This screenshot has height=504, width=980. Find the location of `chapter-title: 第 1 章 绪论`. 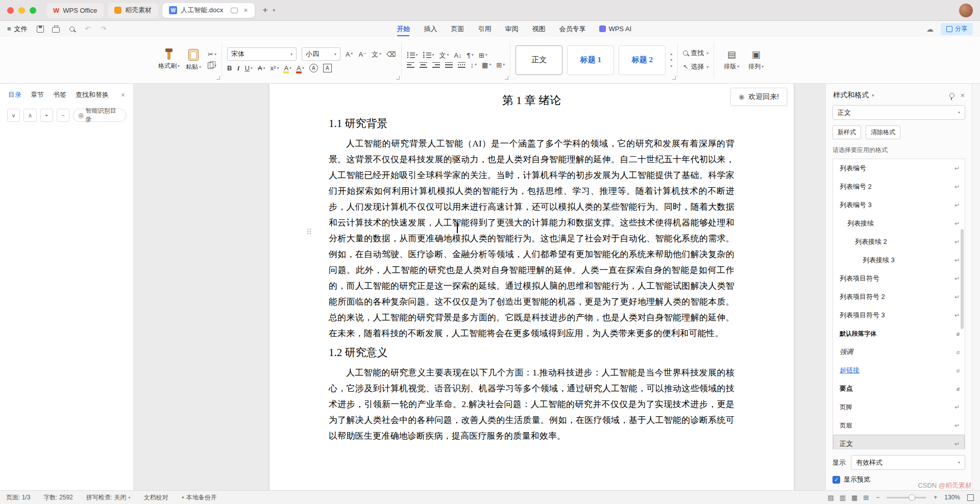

chapter-title: 第 1 章 绪论 is located at coordinates (532, 100).